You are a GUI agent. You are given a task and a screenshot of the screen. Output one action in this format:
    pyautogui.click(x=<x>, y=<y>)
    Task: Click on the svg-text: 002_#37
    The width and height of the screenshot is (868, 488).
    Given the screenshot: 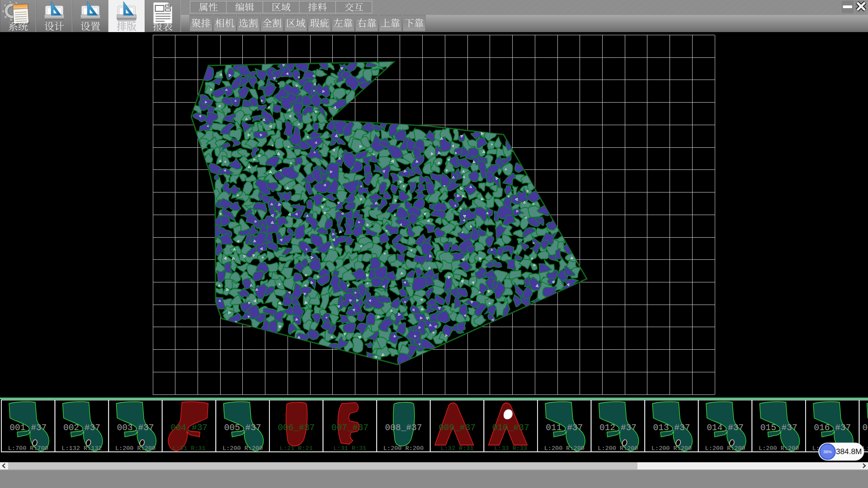 What is the action you would take?
    pyautogui.click(x=82, y=428)
    